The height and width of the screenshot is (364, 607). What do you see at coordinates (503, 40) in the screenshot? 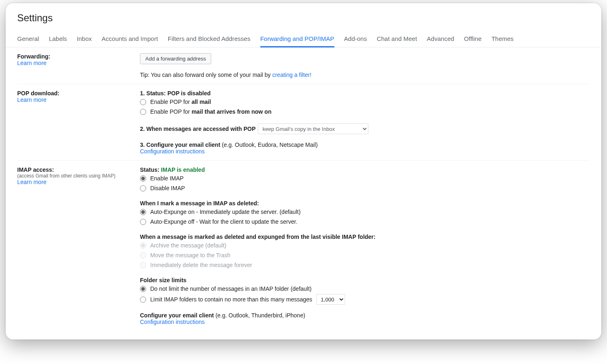
I see `tab-themes: Themes` at bounding box center [503, 40].